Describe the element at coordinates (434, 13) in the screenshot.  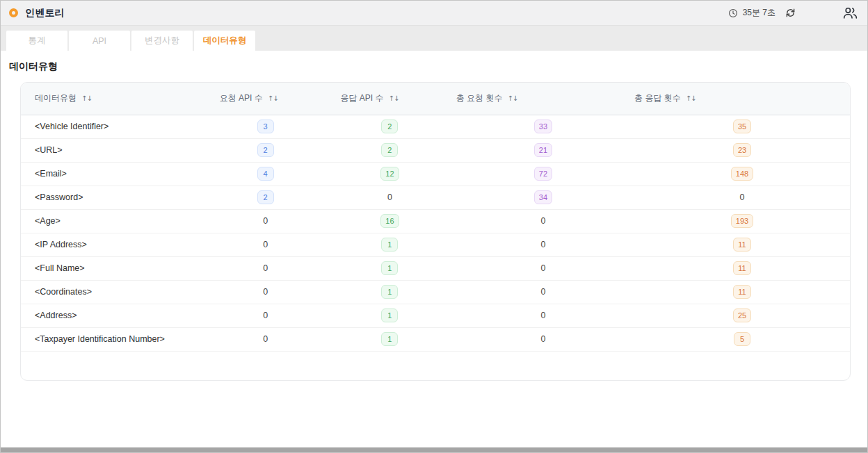
I see `top-header: 인벤토리 35분 7초` at that location.